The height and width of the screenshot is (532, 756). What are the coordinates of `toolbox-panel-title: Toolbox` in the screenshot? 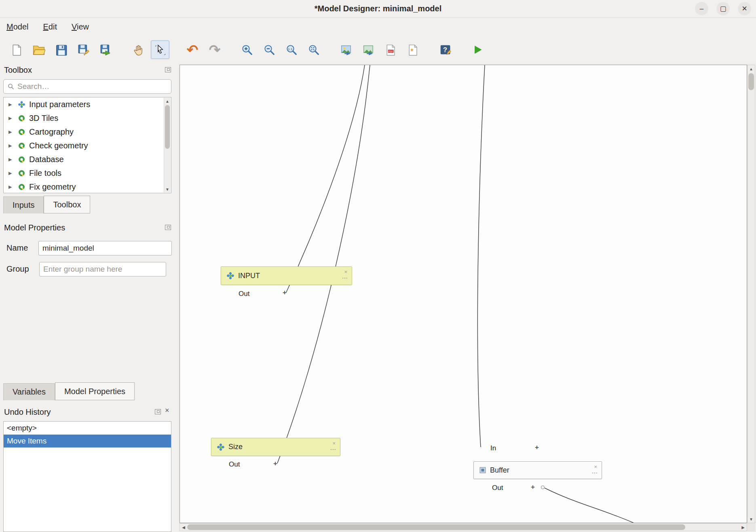 It's located at (18, 70).